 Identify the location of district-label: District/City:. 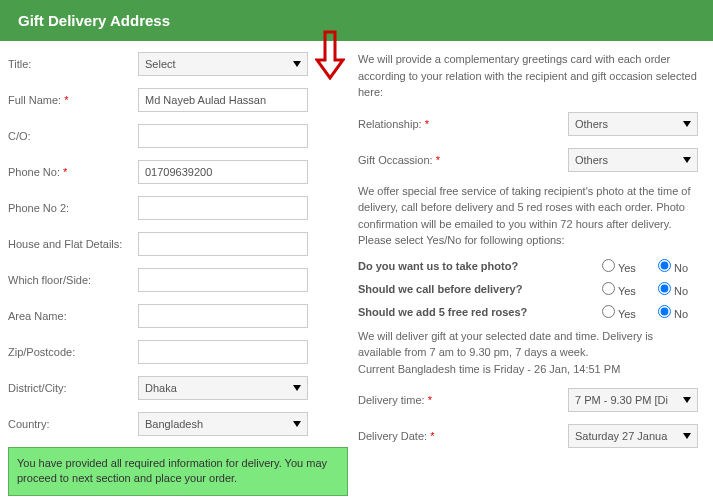
(73, 388).